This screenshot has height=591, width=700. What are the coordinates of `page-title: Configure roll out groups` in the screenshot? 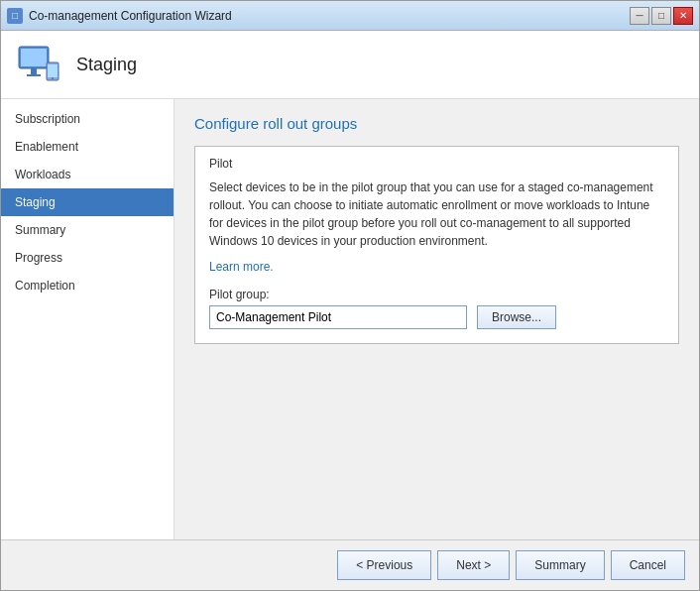 It's located at (436, 123).